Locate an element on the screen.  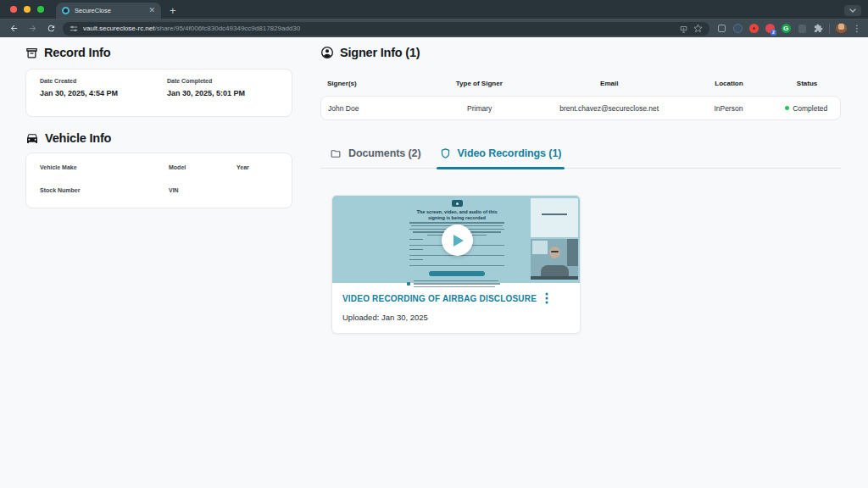
video-thumbnail: The screen, video, and audio of this sig… is located at coordinates (456, 239).